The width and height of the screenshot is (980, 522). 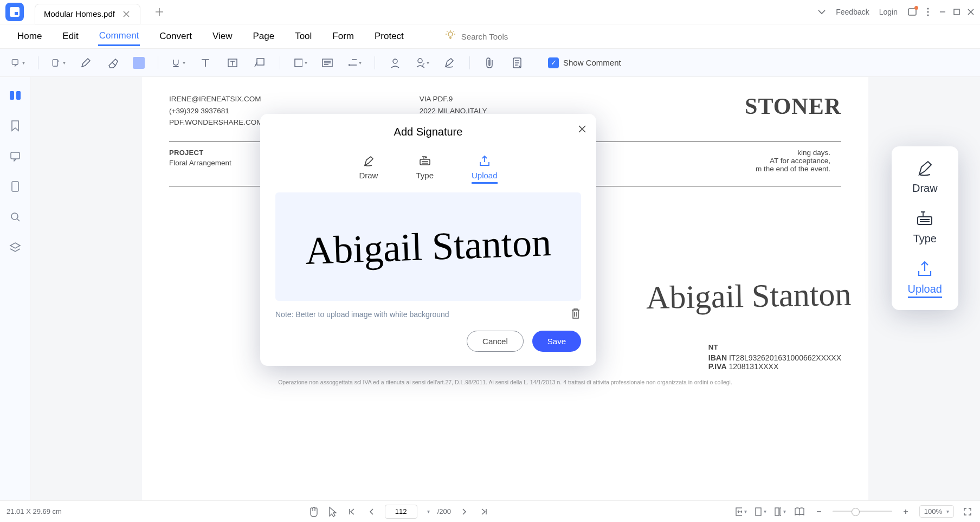 What do you see at coordinates (222, 36) in the screenshot?
I see `menu-view: View` at bounding box center [222, 36].